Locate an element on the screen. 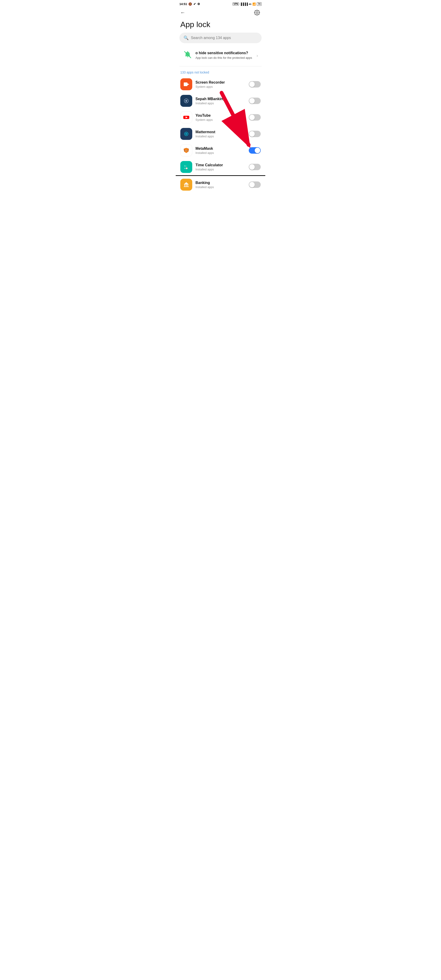  app-info-screen-recorder: Screen Recorder System apps is located at coordinates (221, 84).